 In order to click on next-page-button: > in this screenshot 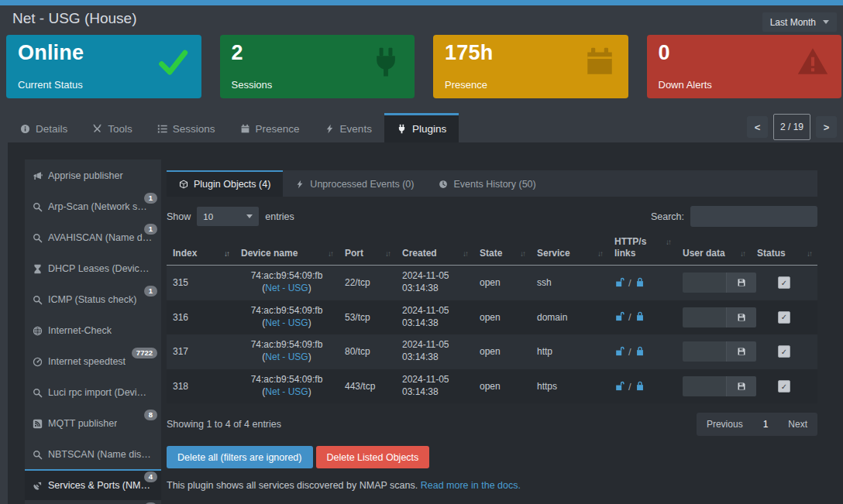, I will do `click(826, 127)`.